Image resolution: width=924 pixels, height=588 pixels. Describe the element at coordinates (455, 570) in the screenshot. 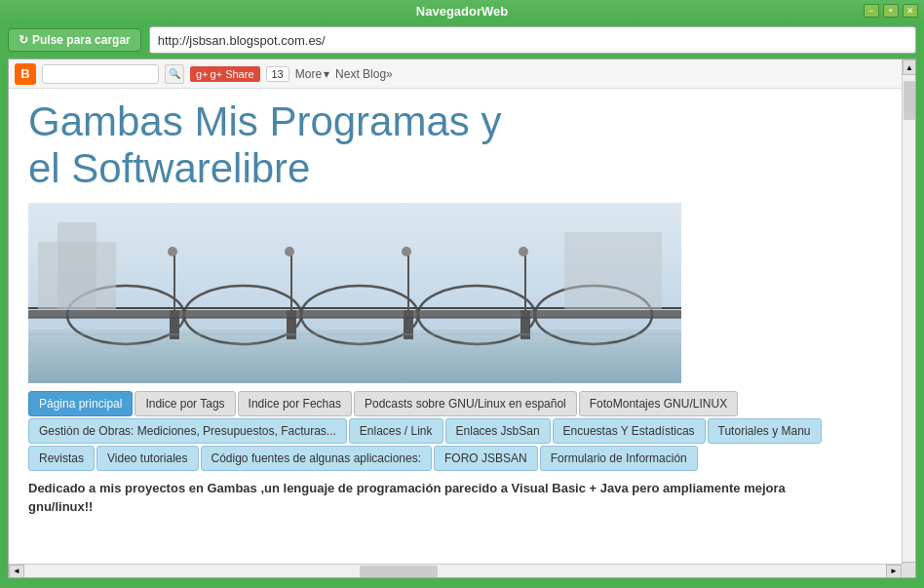

I see `horizontal-scrollbar: ◄ ►` at that location.